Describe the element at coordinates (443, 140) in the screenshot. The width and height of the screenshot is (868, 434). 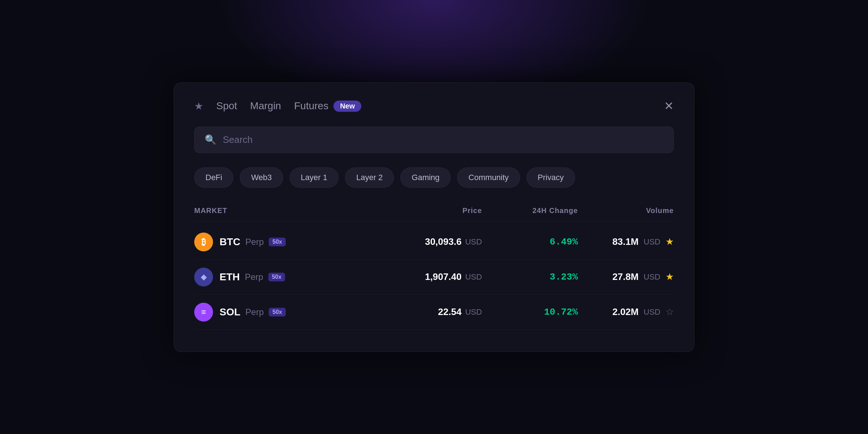
I see `search-input` at that location.